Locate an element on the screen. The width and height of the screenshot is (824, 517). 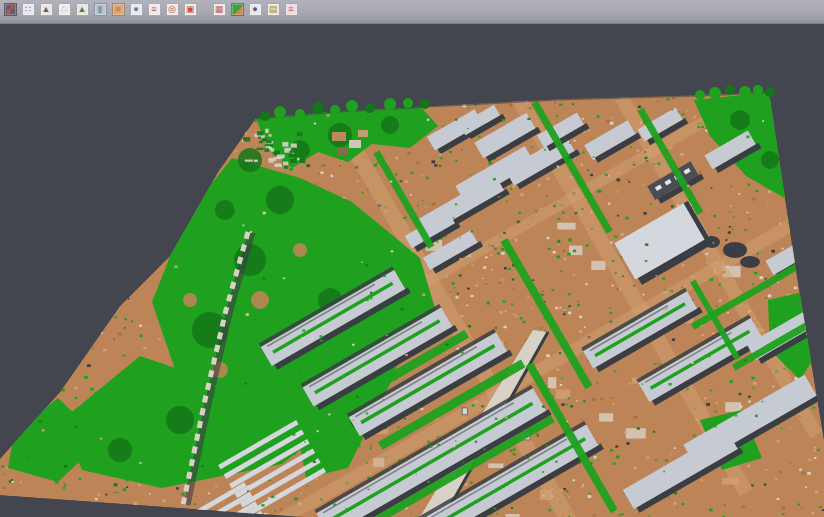
profile-lines-icon: ≡ is located at coordinates (154, 9).